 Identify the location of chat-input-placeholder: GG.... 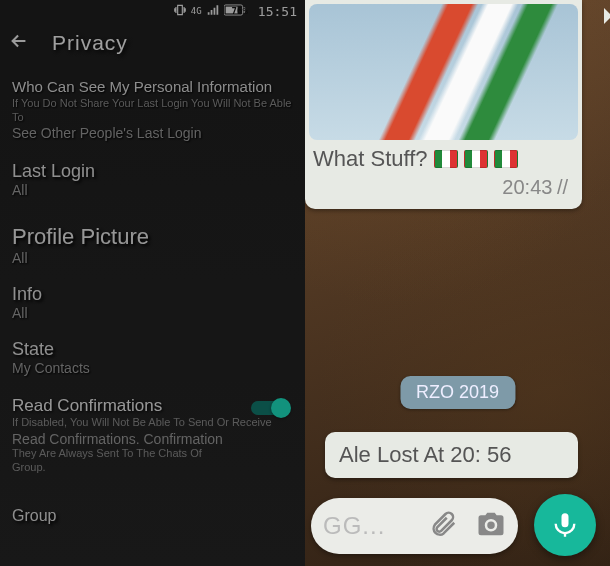
(366, 526).